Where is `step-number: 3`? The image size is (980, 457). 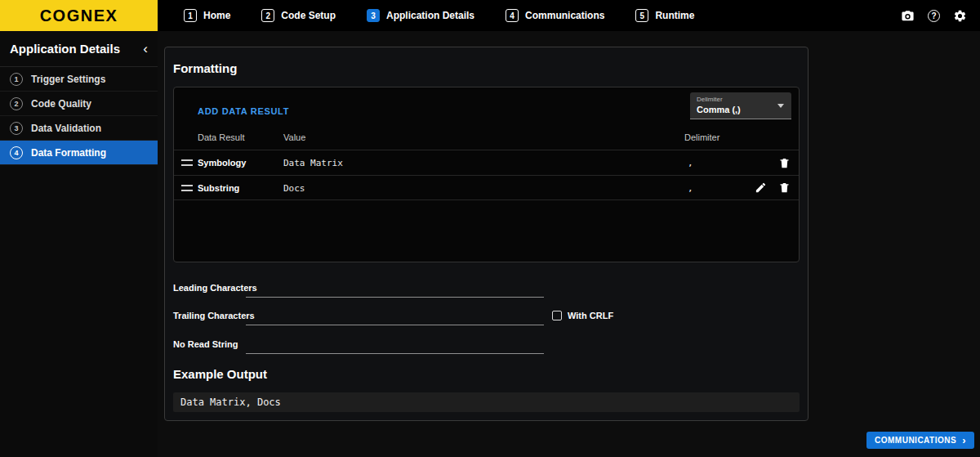
step-number: 3 is located at coordinates (373, 16).